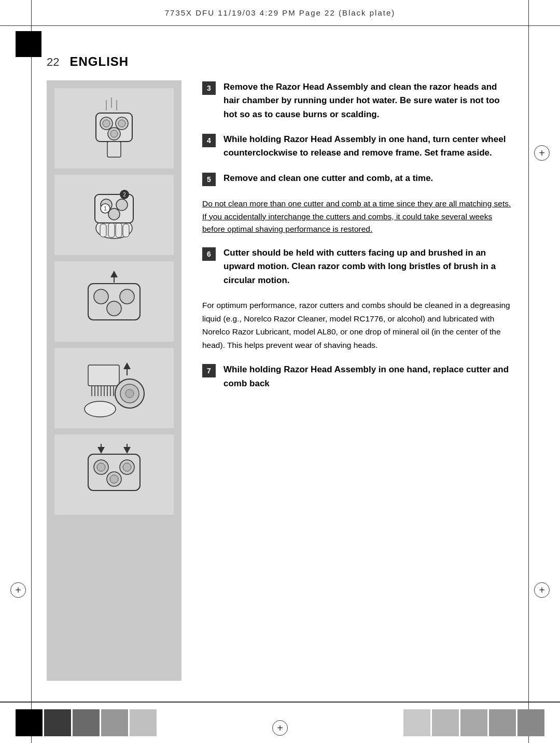 This screenshot has height=743, width=560. I want to click on step-4-item: 4 While holding Razor Head Assembly in o…, so click(358, 146).